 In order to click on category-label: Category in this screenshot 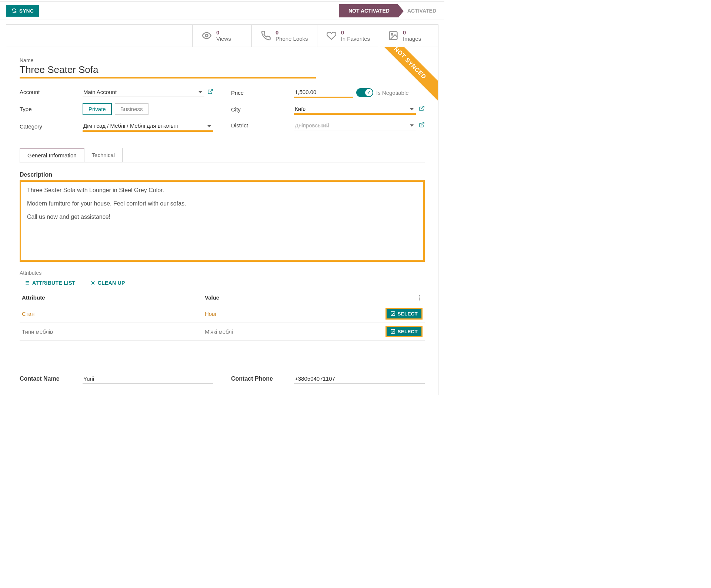, I will do `click(51, 127)`.